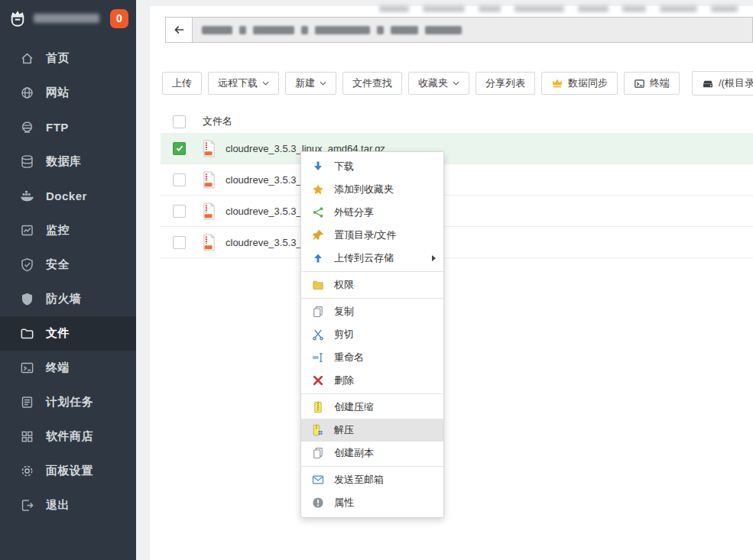 The image size is (753, 560). What do you see at coordinates (372, 503) in the screenshot?
I see `menu-item-properties: 属性` at bounding box center [372, 503].